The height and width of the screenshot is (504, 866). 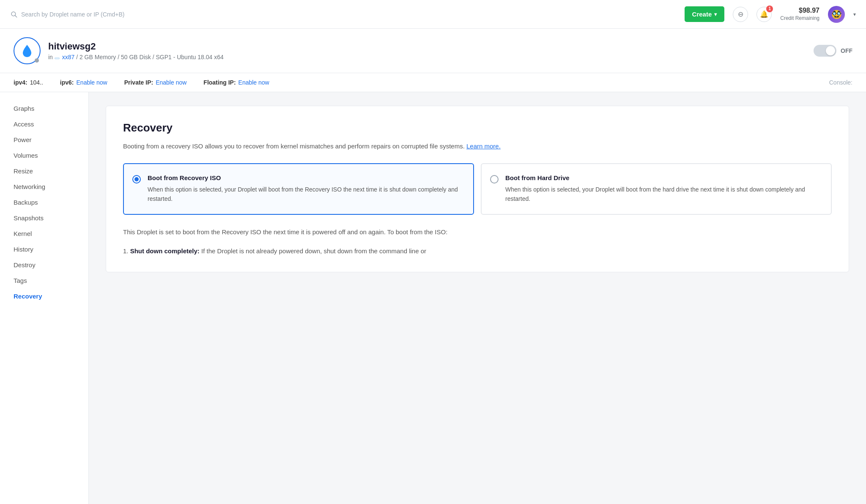 What do you see at coordinates (92, 82) in the screenshot?
I see `ipv6-enable-link: Enable now` at bounding box center [92, 82].